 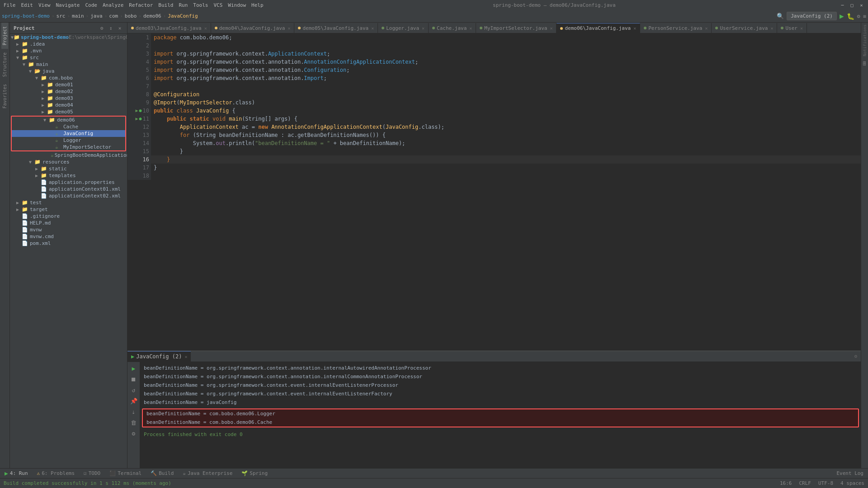 What do you see at coordinates (506, 70) in the screenshot?
I see `code-content-5: import org.springframework.context.annot…` at bounding box center [506, 70].